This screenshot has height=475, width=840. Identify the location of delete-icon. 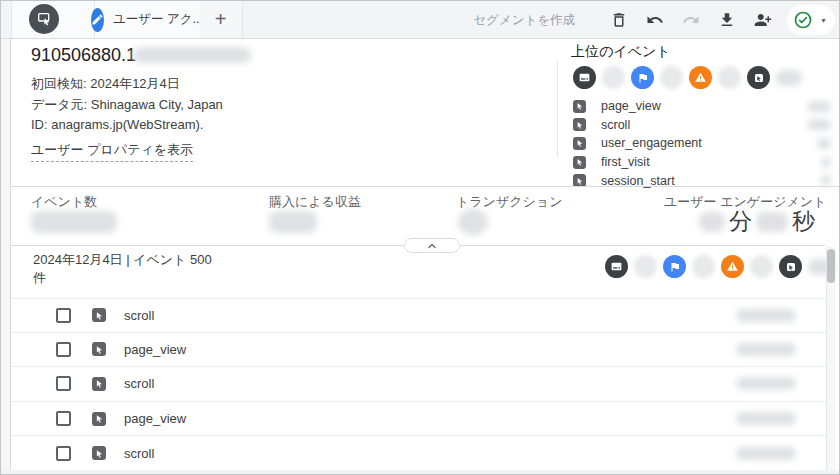
(619, 20).